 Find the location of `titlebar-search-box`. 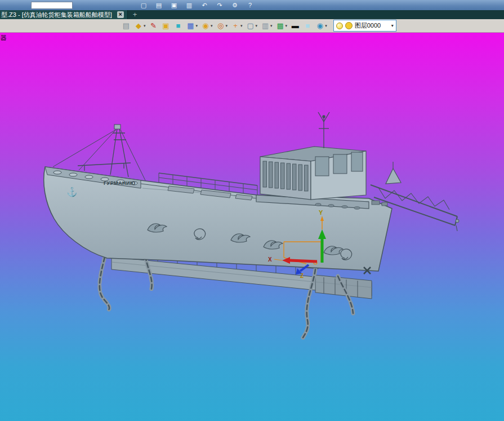

titlebar-search-box is located at coordinates (52, 6).